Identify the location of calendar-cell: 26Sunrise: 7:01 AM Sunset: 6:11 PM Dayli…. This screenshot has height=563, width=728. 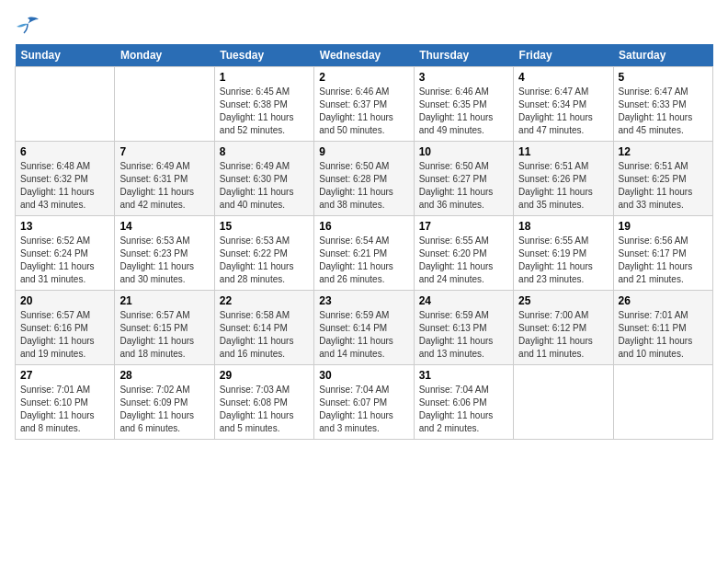
(663, 327).